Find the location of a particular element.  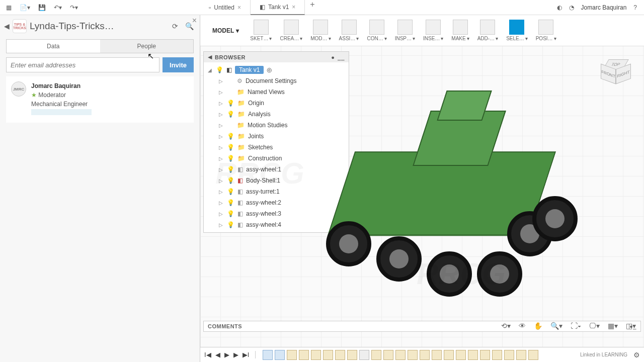

fit-icon: ⛶▾ is located at coordinates (576, 326).